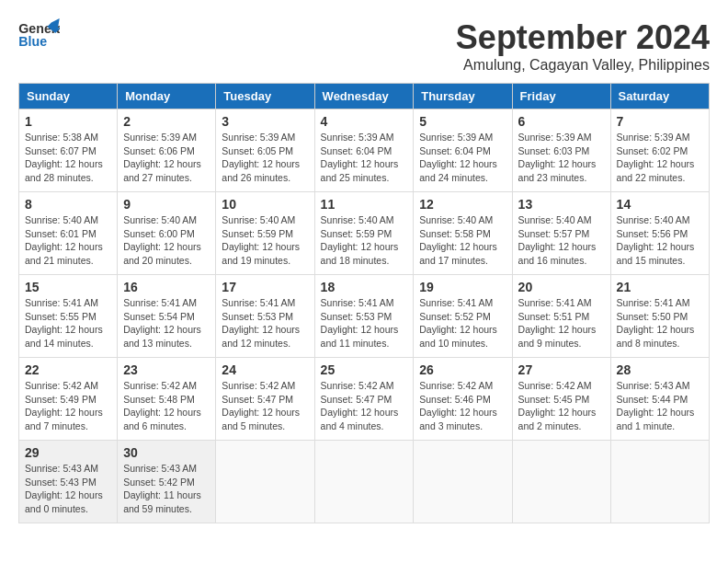  What do you see at coordinates (364, 204) in the screenshot?
I see `day-number: 11` at bounding box center [364, 204].